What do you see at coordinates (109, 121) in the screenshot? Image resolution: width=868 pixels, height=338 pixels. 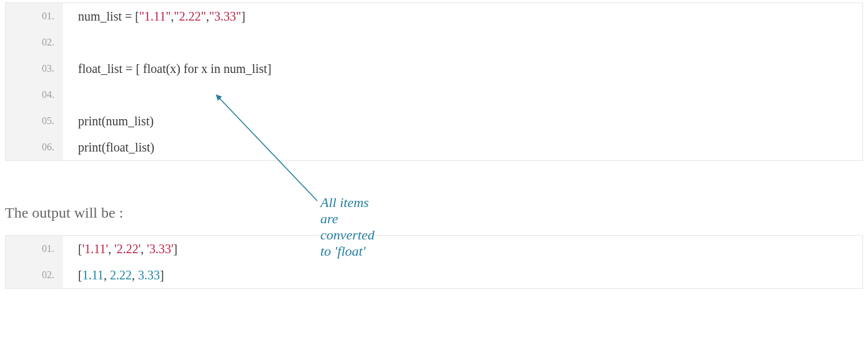 I see `code-line: print(num_list)` at bounding box center [109, 121].